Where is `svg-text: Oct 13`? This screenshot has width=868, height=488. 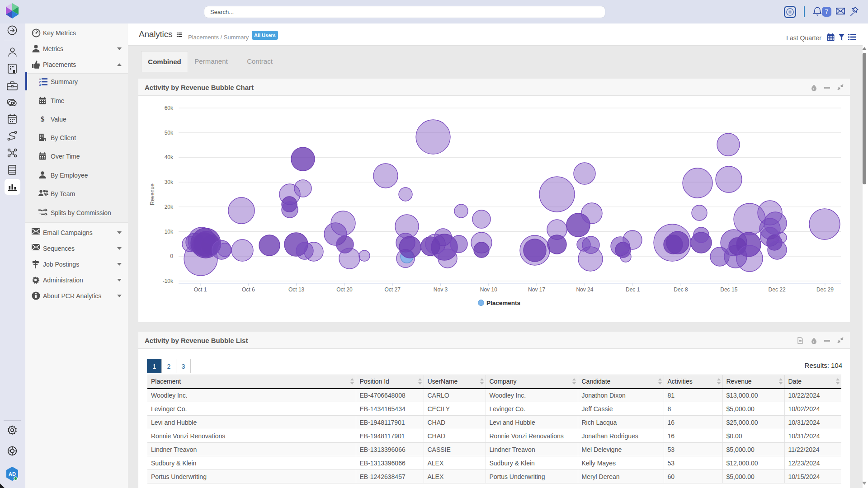
svg-text: Oct 13 is located at coordinates (297, 290).